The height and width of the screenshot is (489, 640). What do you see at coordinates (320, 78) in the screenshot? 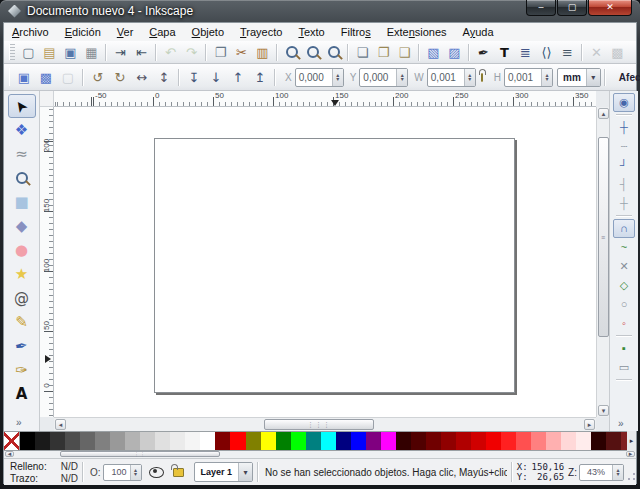
I see `x-field: 0,000` at bounding box center [320, 78].